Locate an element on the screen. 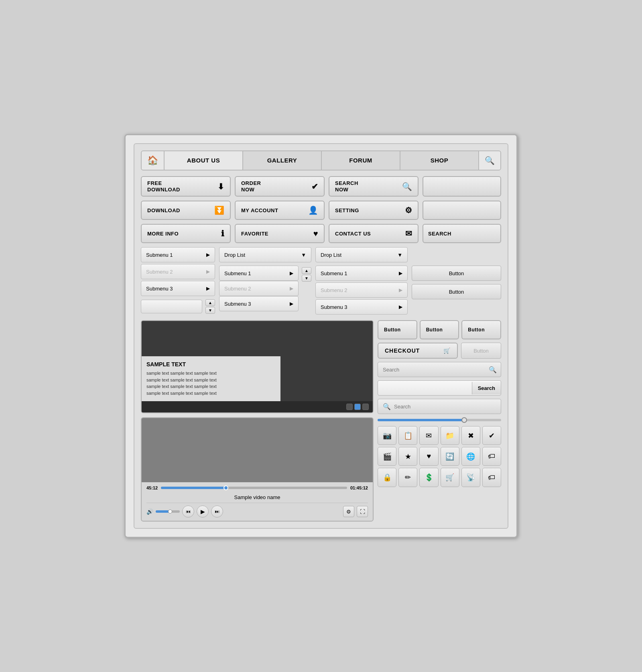 The height and width of the screenshot is (672, 642). mail-icon-btn: ✉ is located at coordinates (429, 436).